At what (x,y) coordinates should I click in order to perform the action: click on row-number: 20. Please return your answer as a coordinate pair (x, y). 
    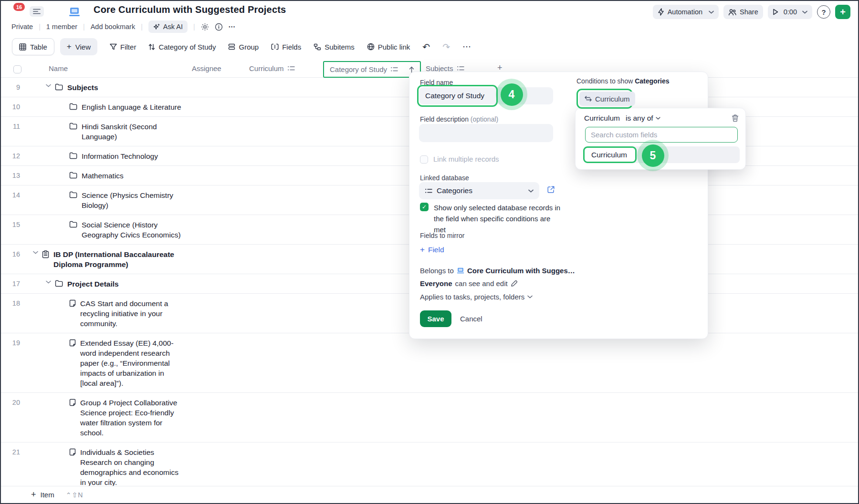
    Looking at the image, I should click on (10, 402).